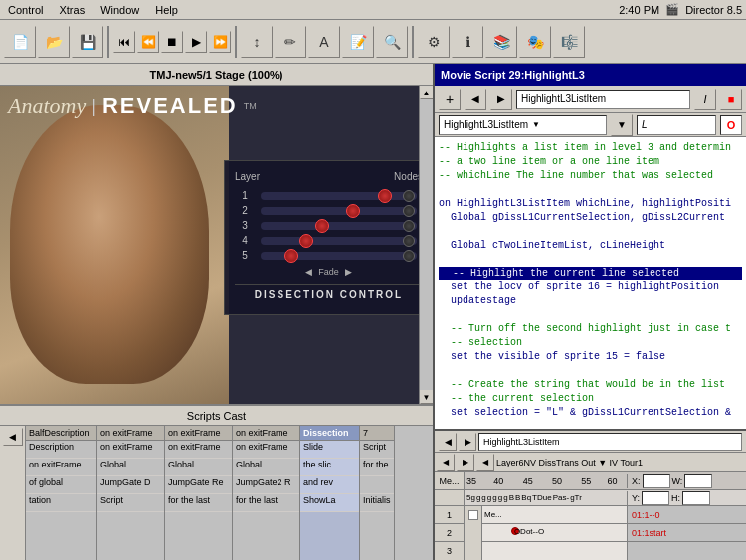  I want to click on score-marker-4: g, so click(494, 497).